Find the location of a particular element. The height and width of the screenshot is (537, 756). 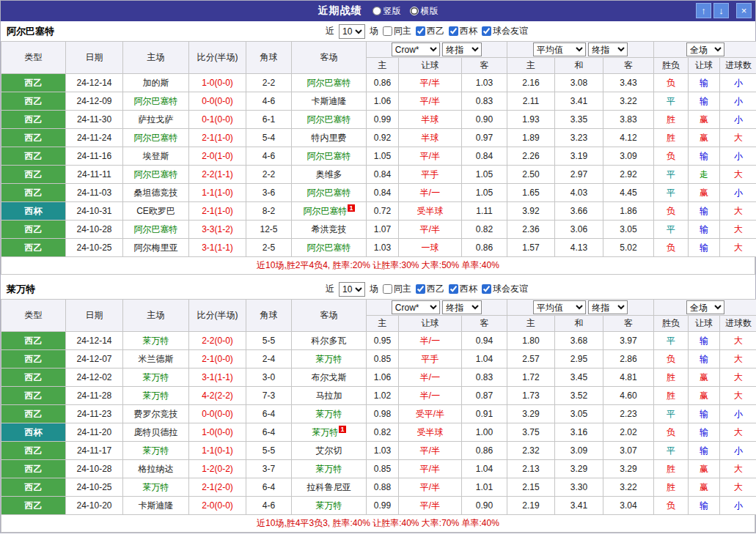

team-name: 莱万特 is located at coordinates (21, 289).